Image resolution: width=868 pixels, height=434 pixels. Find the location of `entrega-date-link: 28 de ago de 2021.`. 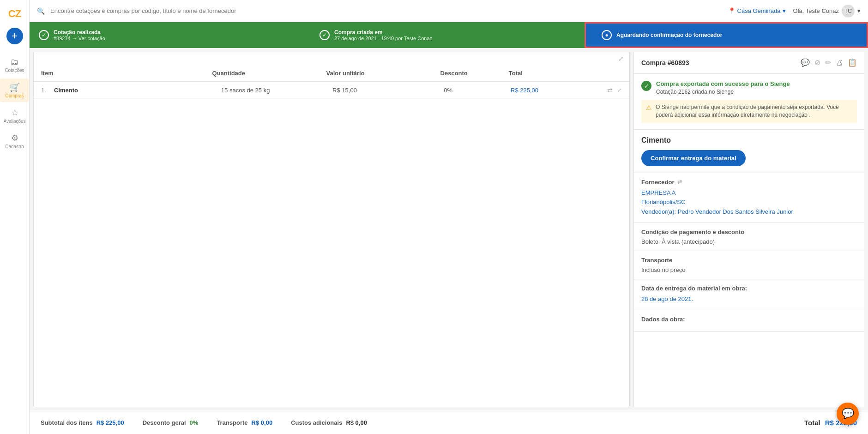

entrega-date-link: 28 de ago de 2021. is located at coordinates (749, 299).